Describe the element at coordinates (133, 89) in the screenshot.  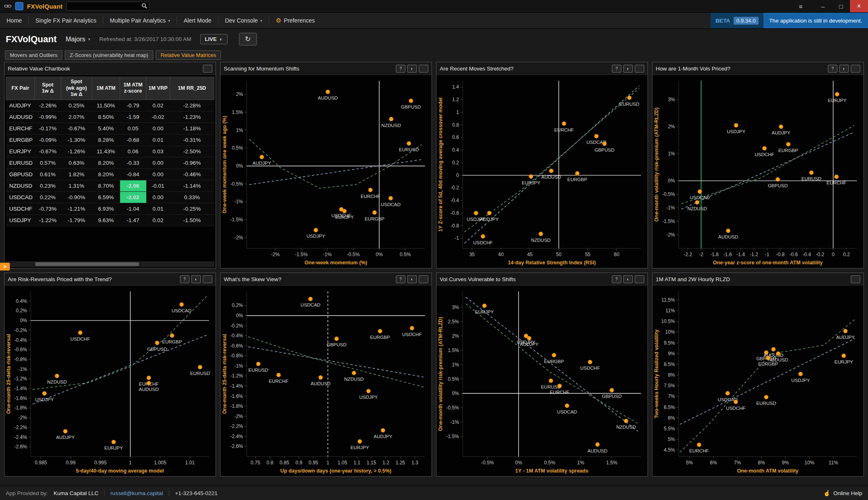
I see `column-header: 1M ATM z-score` at that location.